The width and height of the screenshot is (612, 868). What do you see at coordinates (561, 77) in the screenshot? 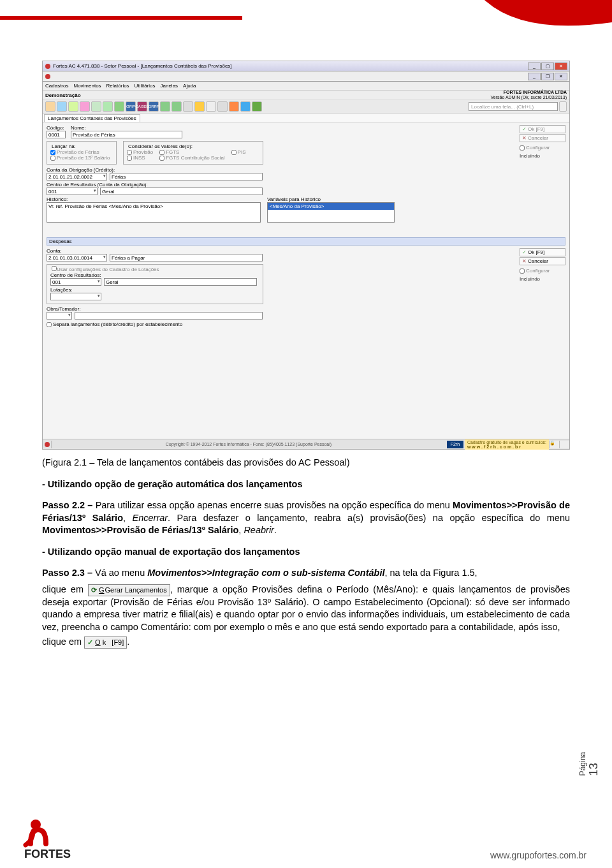
I see `mdi-close: ✕` at bounding box center [561, 77].